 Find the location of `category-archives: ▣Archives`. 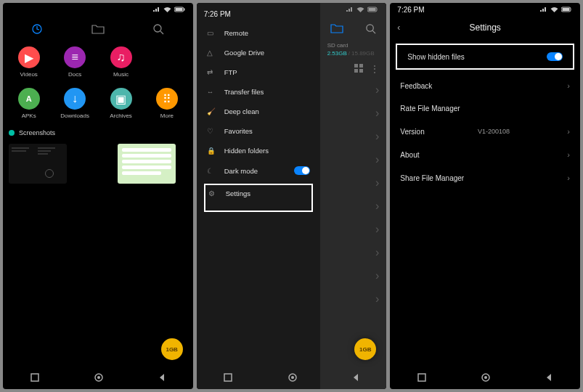

category-archives: ▣Archives is located at coordinates (121, 103).